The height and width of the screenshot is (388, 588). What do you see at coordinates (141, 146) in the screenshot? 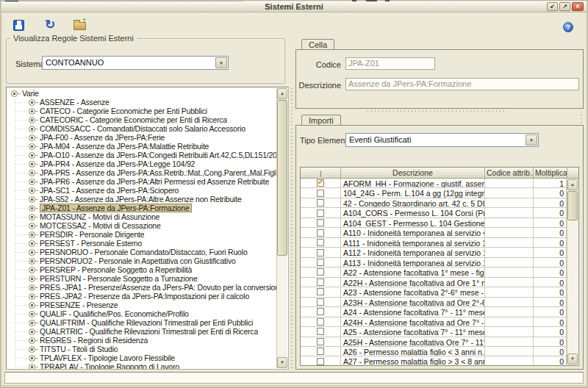
I see `tree-item: JPA-M04 - Assenze da JPers-PA:Malattie R…` at bounding box center [141, 146].